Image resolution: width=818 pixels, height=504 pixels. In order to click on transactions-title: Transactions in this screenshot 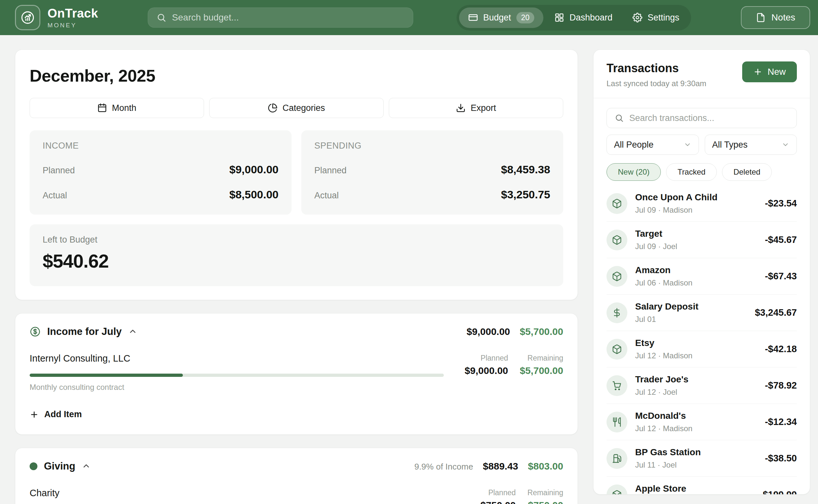, I will do `click(656, 68)`.